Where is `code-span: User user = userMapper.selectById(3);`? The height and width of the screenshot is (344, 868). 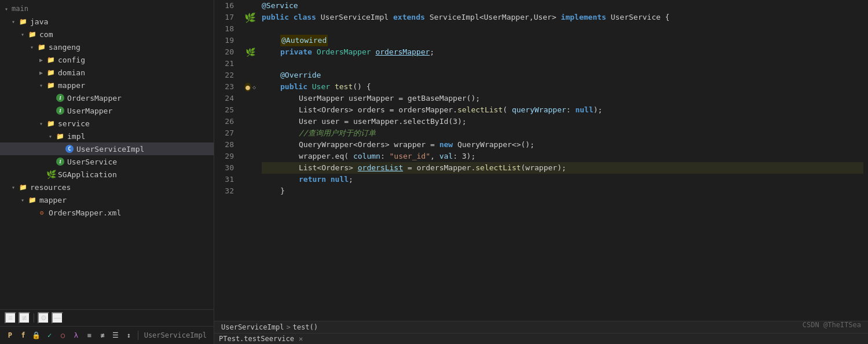 code-span: User user = userMapper.selectById(3); is located at coordinates (383, 122).